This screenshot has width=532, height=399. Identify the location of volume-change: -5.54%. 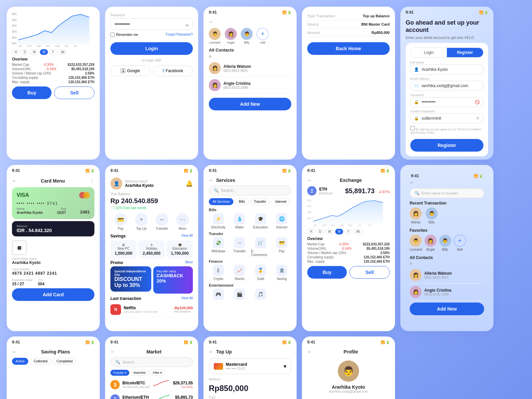
(51, 69).